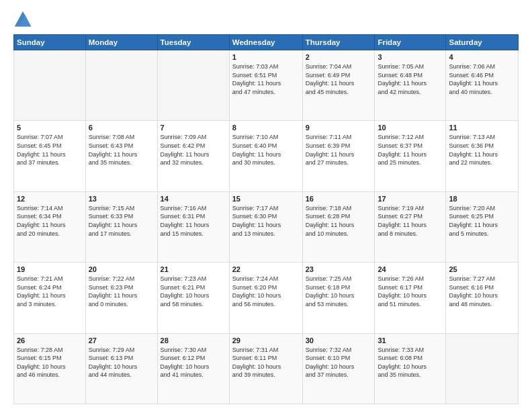 Image resolution: width=532 pixels, height=411 pixels. What do you see at coordinates (482, 199) in the screenshot?
I see `day-number: 18` at bounding box center [482, 199].